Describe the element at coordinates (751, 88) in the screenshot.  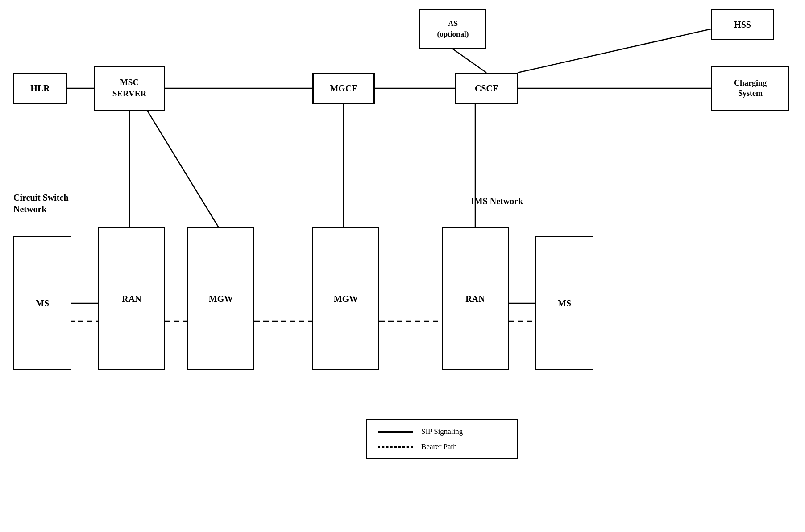
I see `charging-system-label: ChargingSystem` at that location.